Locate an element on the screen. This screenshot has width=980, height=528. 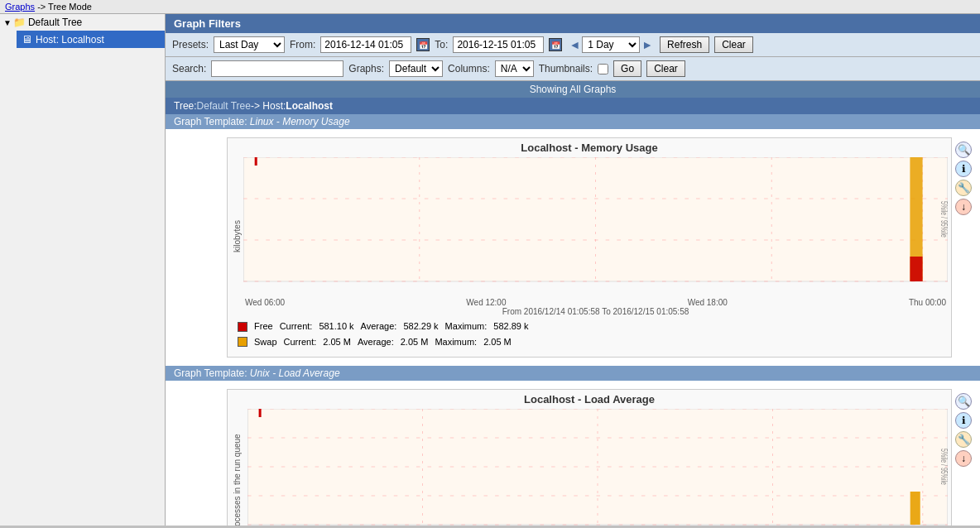
breadcrumb: Graphs -> Tree Mode is located at coordinates (490, 7).